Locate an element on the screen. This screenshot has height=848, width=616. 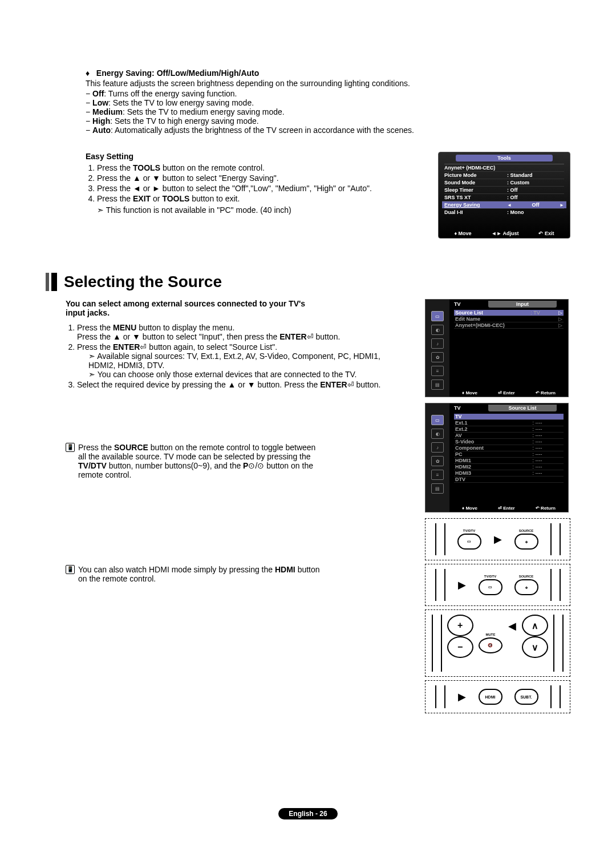
input-osd-title: Input is located at coordinates (522, 304).